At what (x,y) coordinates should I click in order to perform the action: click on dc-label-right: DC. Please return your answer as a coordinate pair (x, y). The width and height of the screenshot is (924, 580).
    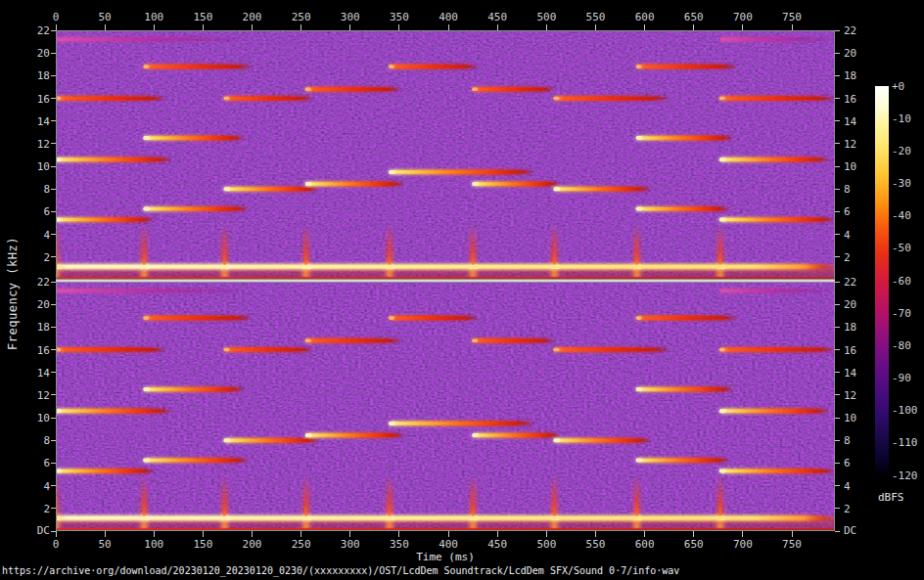
    Looking at the image, I should click on (861, 530).